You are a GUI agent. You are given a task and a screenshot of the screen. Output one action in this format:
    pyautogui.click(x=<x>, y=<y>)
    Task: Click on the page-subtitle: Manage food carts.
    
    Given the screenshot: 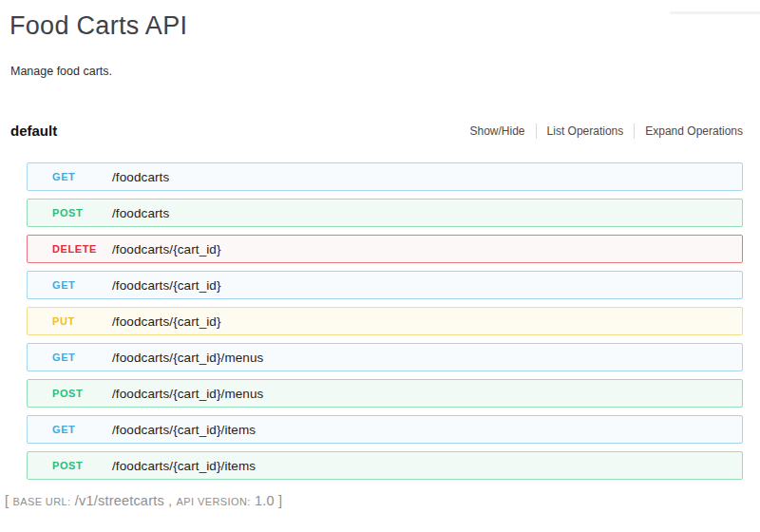 What is the action you would take?
    pyautogui.click(x=386, y=71)
    